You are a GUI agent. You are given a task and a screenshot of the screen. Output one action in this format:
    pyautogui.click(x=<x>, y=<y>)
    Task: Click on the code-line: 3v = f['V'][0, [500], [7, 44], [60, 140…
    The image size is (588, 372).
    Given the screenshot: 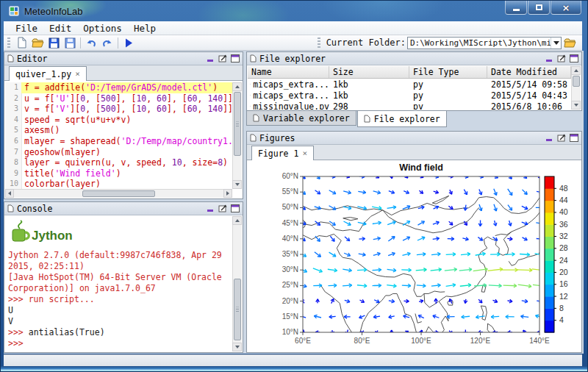 What is the action you would take?
    pyautogui.click(x=119, y=109)
    